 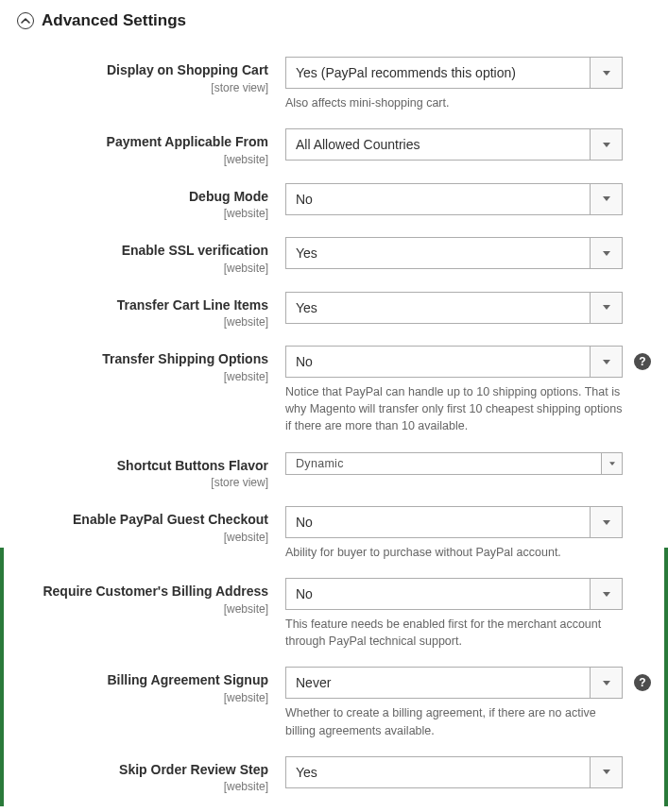 I want to click on select-value: All Allowed Countries, so click(x=438, y=144).